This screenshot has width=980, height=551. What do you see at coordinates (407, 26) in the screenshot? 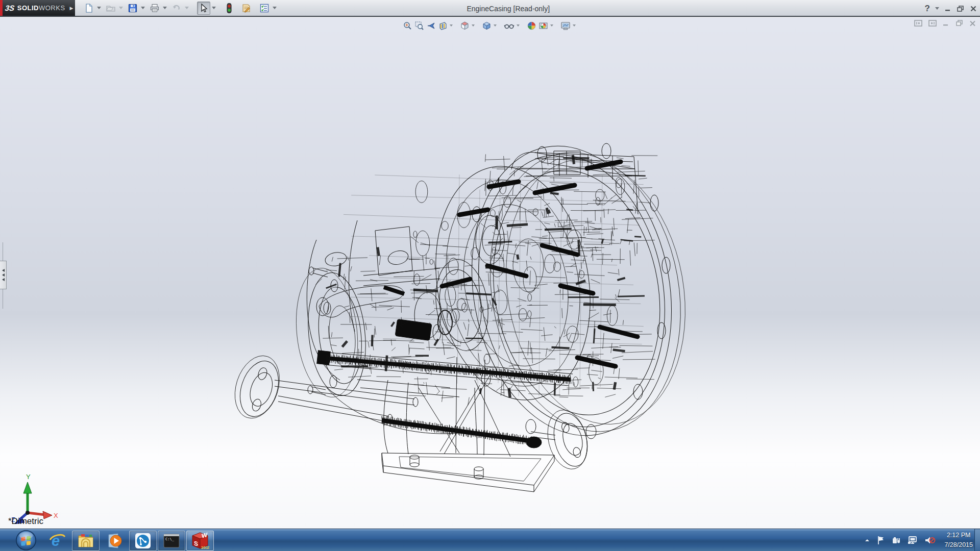
I see `zoom-to-fit-button` at bounding box center [407, 26].